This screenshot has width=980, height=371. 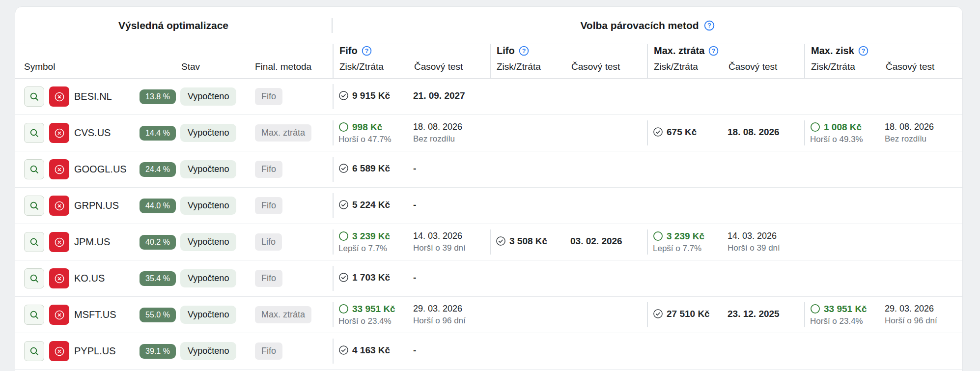 What do you see at coordinates (411, 96) in the screenshot?
I see `fifo-cell: 9 915 Kč 21. 09. 2027` at bounding box center [411, 96].